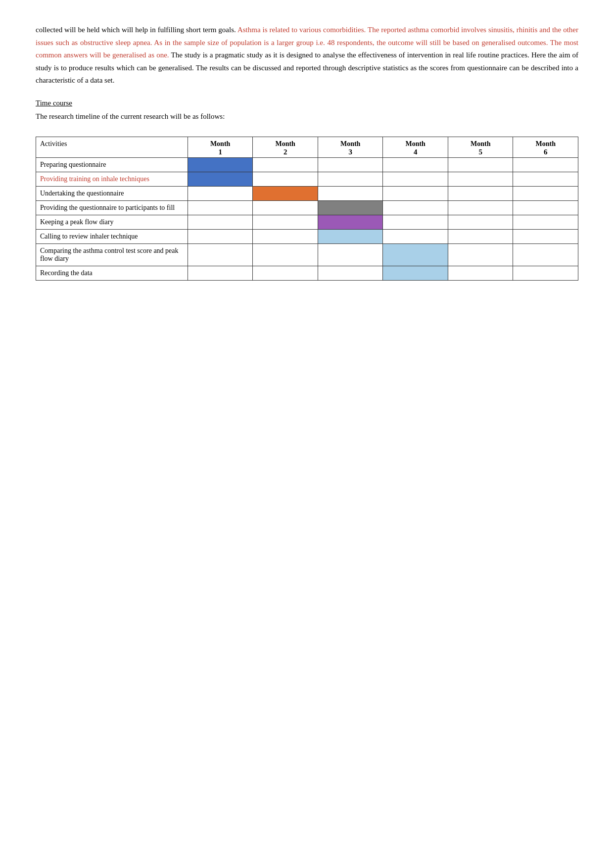 The height and width of the screenshot is (868, 614). Describe the element at coordinates (307, 219) in the screenshot. I see `table-body: Preparing questionnaire Providing traini…` at that location.